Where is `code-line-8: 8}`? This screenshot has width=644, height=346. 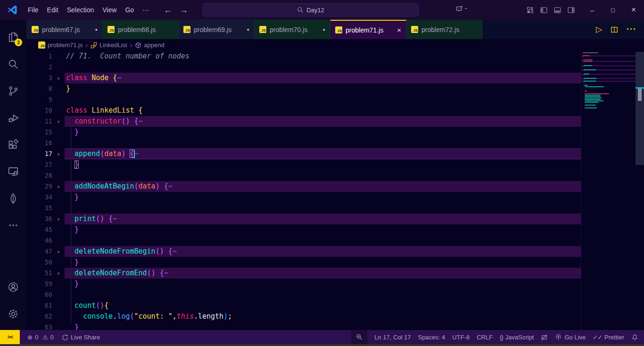
code-line-8: 8} is located at coordinates (304, 89).